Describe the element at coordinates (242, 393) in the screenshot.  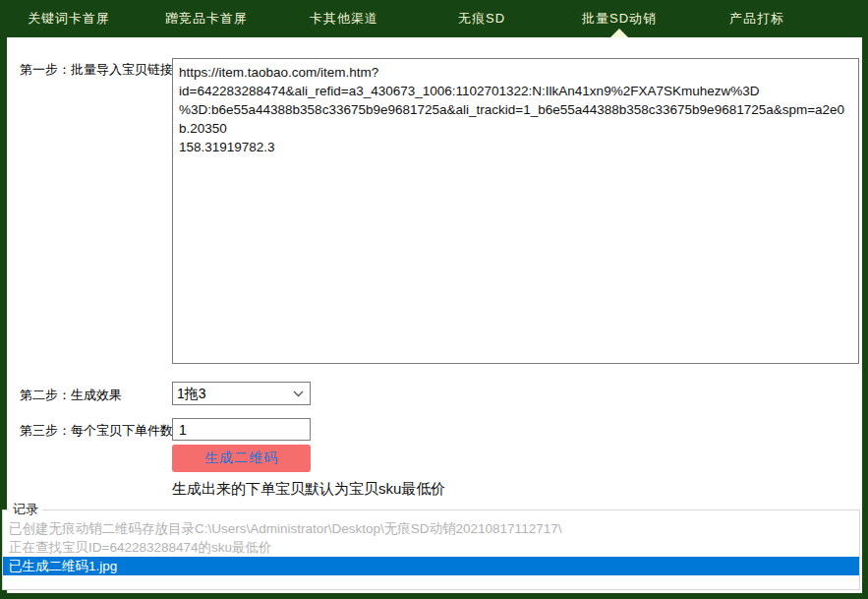
I see `effect-select: 1拖3` at that location.